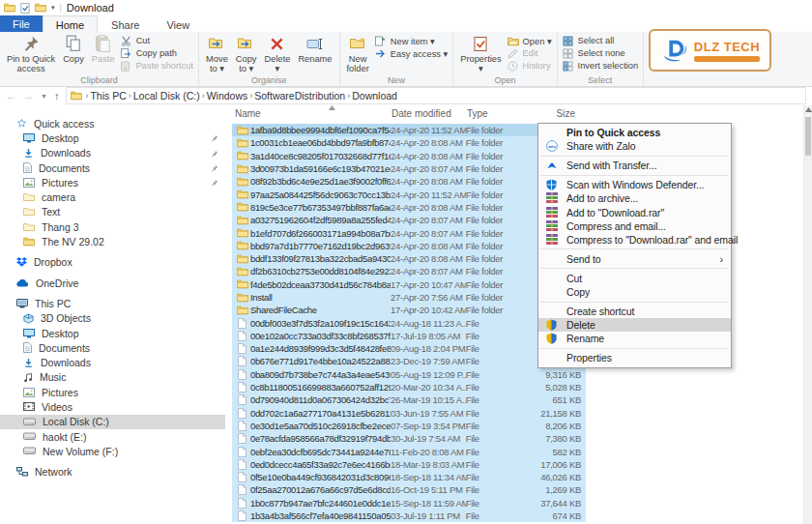 Image resolution: width=812 pixels, height=524 pixels. Describe the element at coordinates (634, 213) in the screenshot. I see `menu-item-add-to-download-rar: Add to "Download.rar"` at that location.